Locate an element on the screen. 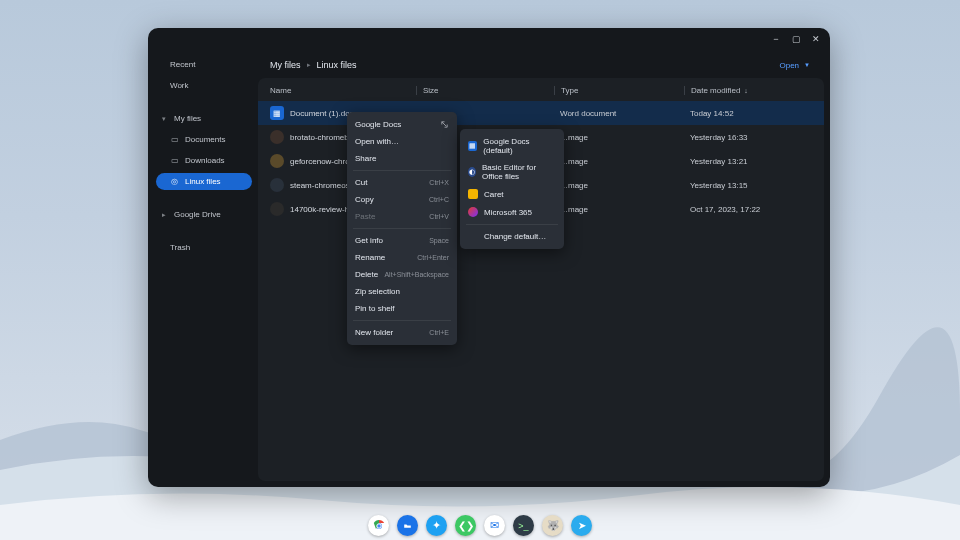 The height and width of the screenshot is (540, 960). column-size: Size is located at coordinates (485, 90).